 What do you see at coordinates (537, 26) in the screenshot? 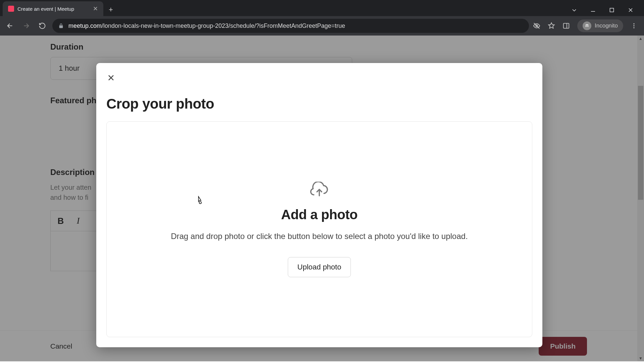
I see `eye-off-icon` at bounding box center [537, 26].